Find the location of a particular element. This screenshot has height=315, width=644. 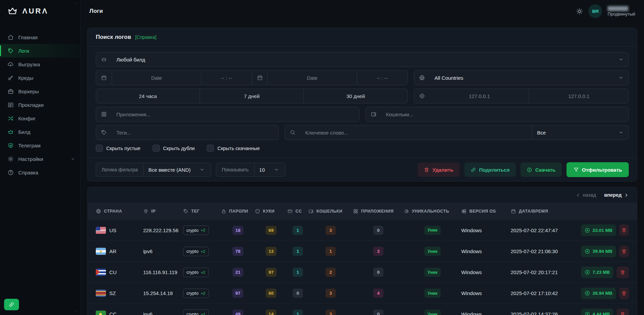

sidebar-item-logs: Логи is located at coordinates (40, 51).